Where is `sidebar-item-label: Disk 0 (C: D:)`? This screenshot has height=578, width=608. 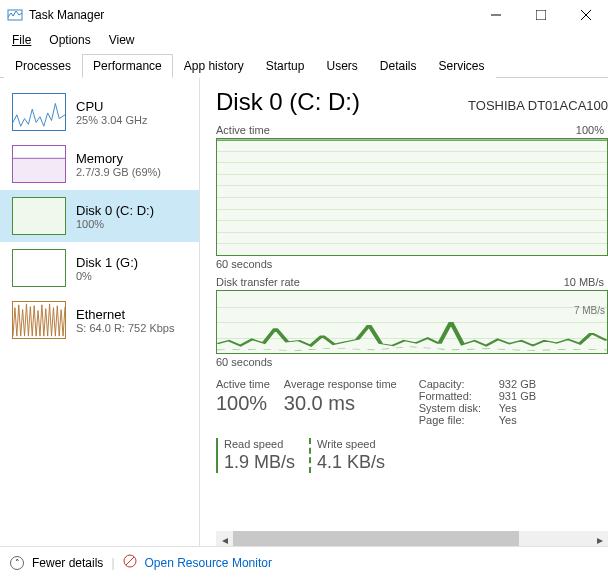 sidebar-item-label: Disk 0 (C: D:) is located at coordinates (115, 210).